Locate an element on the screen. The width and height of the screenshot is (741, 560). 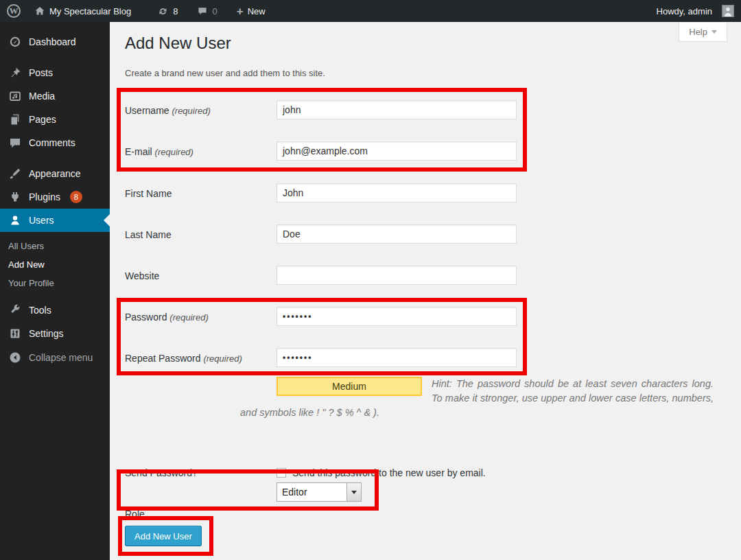
sidebar-item-pages: Pages is located at coordinates (55, 119).